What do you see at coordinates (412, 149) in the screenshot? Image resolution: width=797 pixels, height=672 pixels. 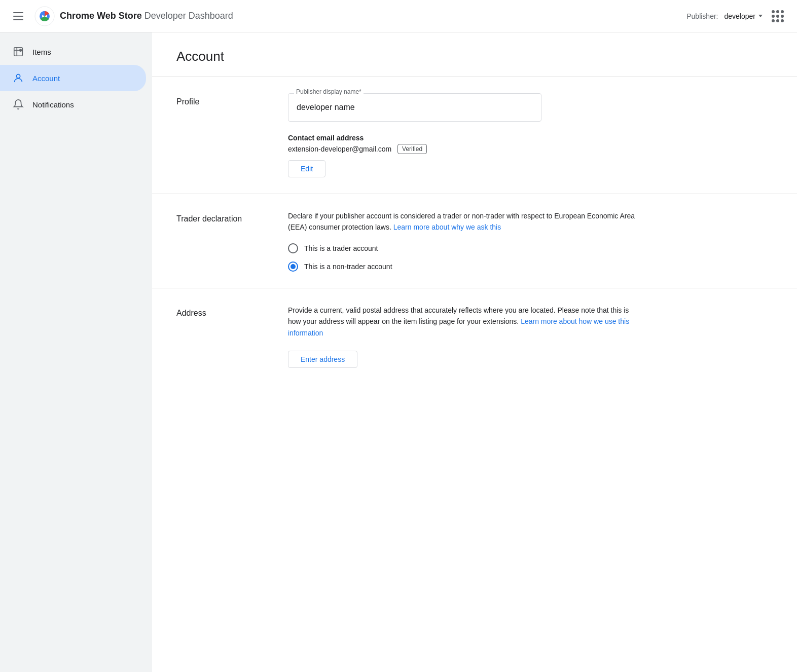 I see `verified-badge: Verified` at bounding box center [412, 149].